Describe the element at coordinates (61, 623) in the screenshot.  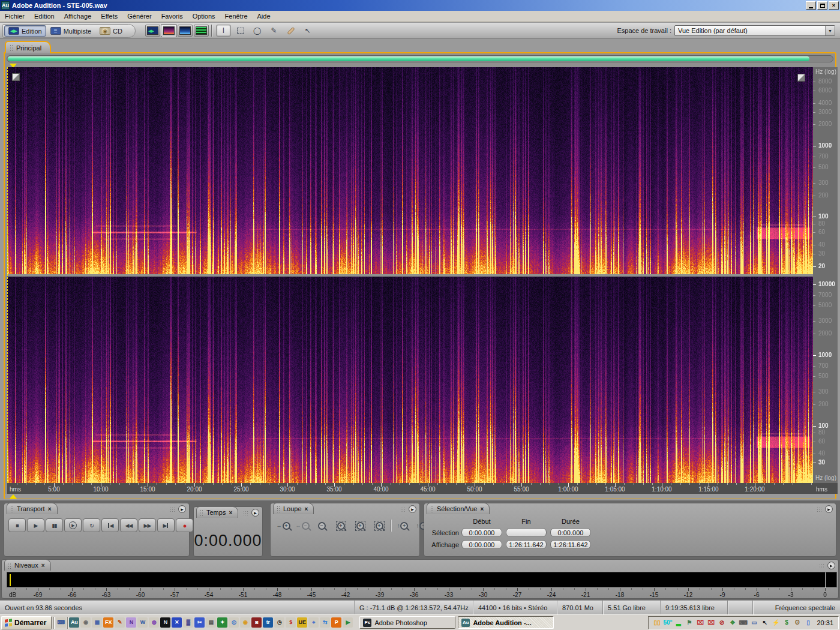
I see `keyboard-icon: ⌨` at that location.